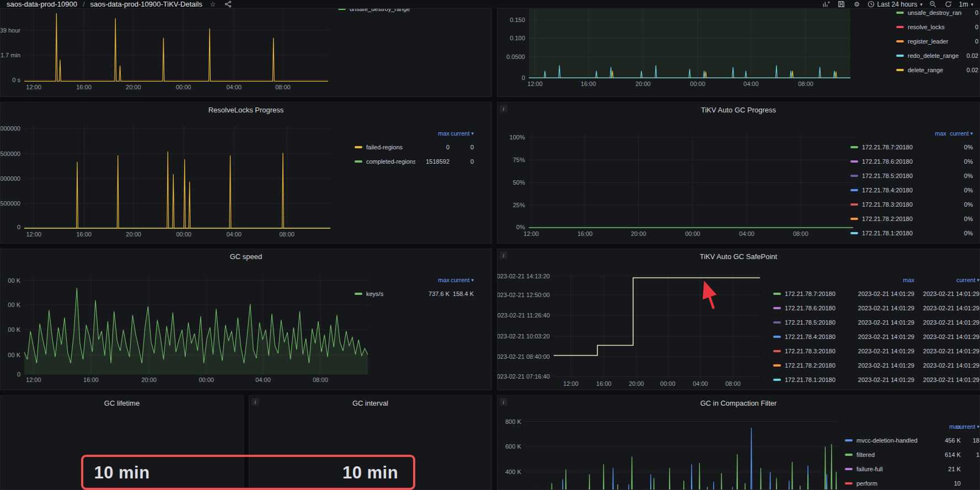  What do you see at coordinates (938, 70) in the screenshot?
I see `legend-row: delete_range 0.02` at bounding box center [938, 70].